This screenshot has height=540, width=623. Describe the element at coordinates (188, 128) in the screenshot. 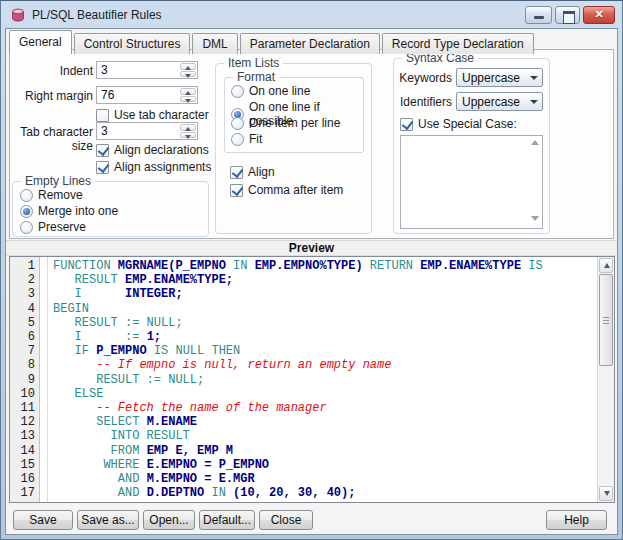

I see `tab-size-spin-up-icon` at that location.